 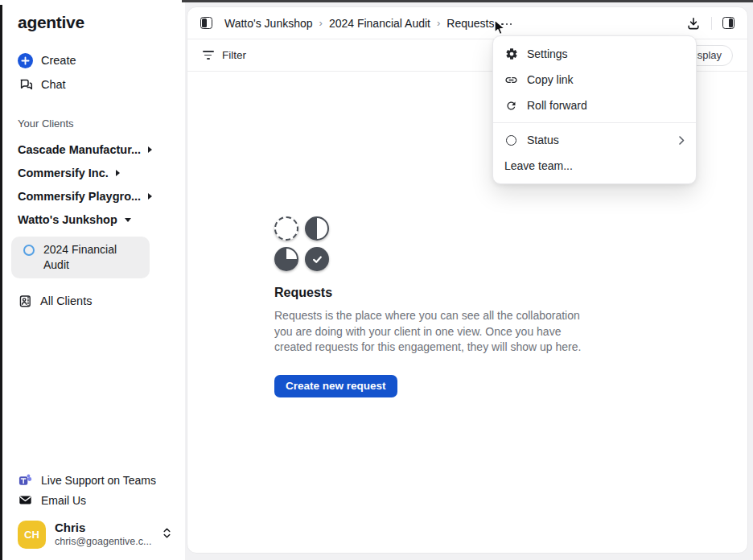 What do you see at coordinates (682, 140) in the screenshot?
I see `submenu-chevron-icon` at bounding box center [682, 140].